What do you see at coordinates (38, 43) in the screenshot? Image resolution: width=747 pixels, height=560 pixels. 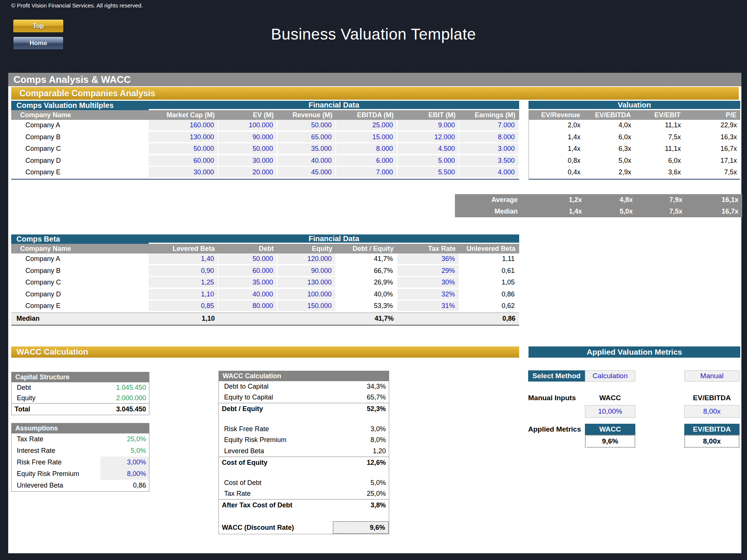 I see `home-button-label: Home` at bounding box center [38, 43].